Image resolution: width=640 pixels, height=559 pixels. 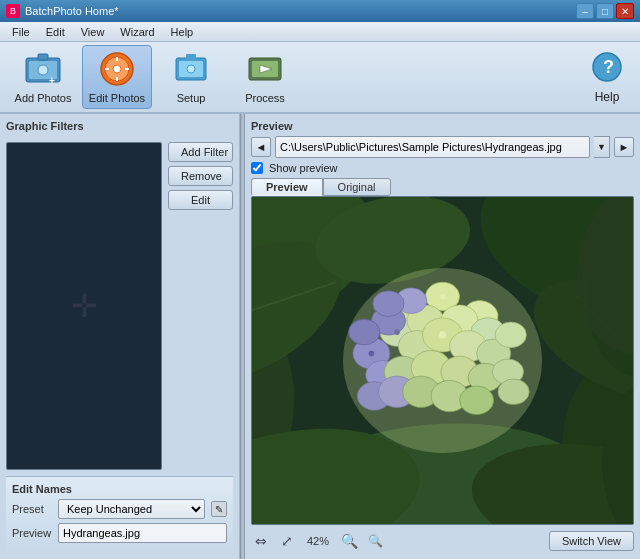 What do you see at coordinates (117, 98) in the screenshot?
I see `edit-photos-label: Edit Photos` at bounding box center [117, 98].